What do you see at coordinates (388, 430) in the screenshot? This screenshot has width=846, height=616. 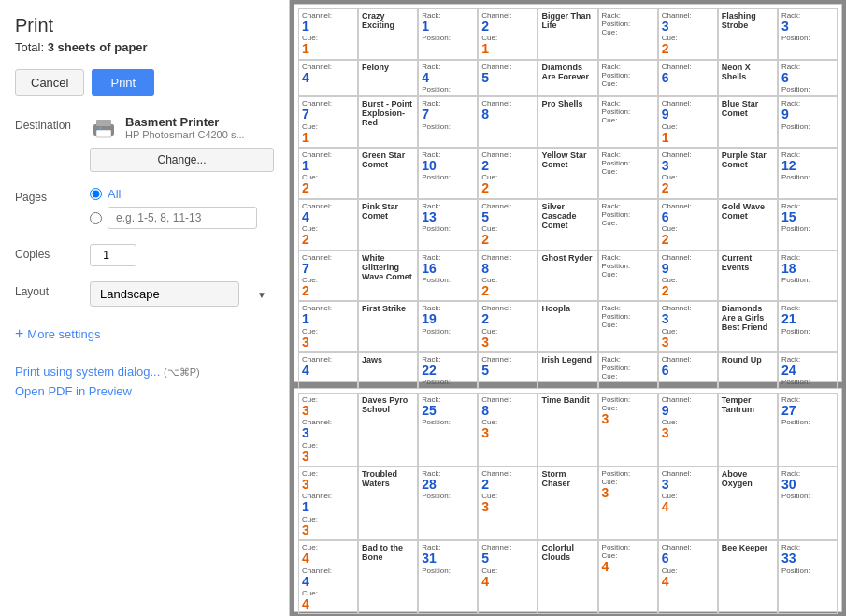 I see `name-cell: Daves Pyro School` at bounding box center [388, 430].